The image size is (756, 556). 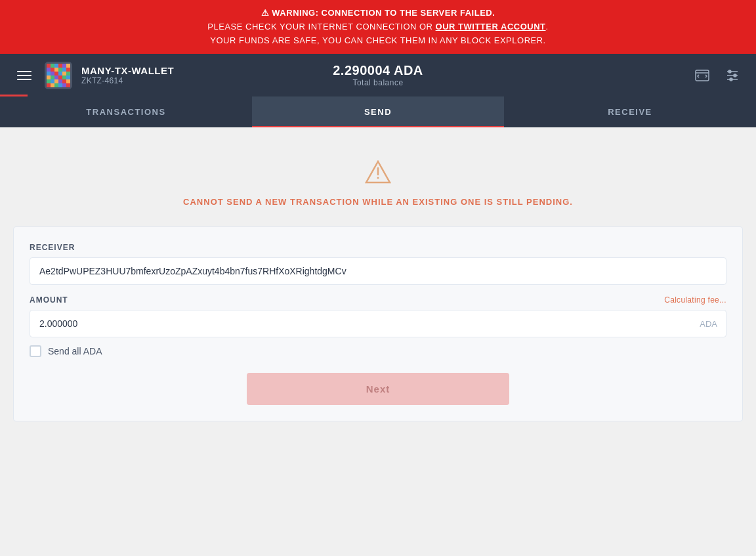 I want to click on amount-wrapper: ADA, so click(x=378, y=324).